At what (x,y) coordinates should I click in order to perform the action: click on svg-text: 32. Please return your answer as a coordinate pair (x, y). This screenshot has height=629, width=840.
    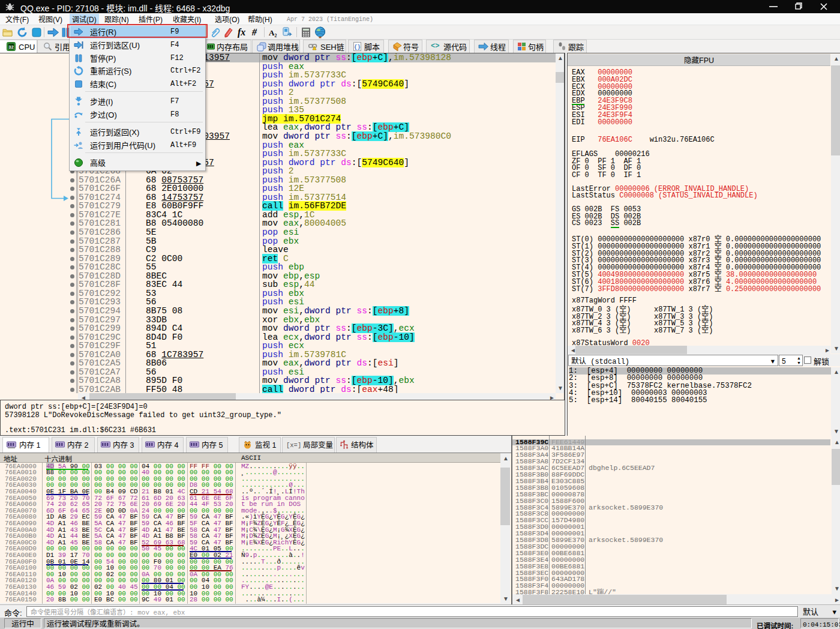
    Looking at the image, I should click on (11, 47).